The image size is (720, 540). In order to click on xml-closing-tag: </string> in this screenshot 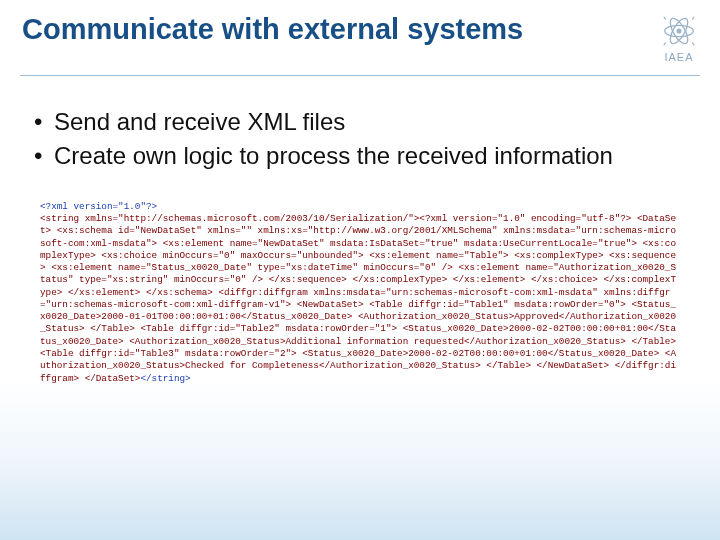, I will do `click(165, 378)`.